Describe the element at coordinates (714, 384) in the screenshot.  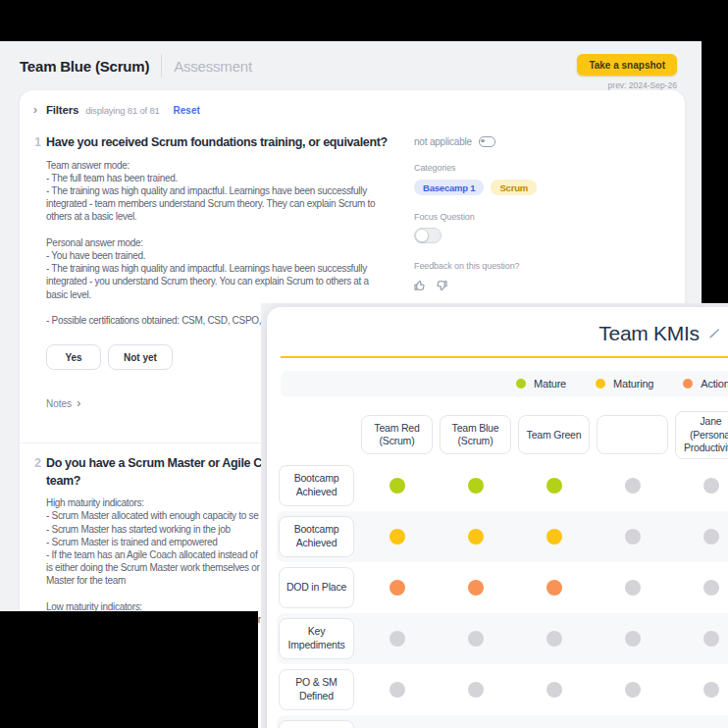
I see `legend-label: Action required` at that location.